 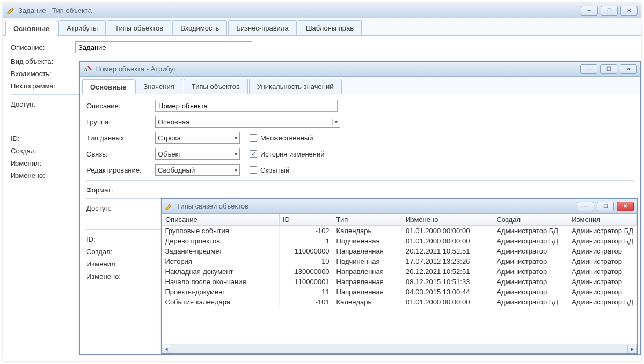 I want to click on cell-modified: 20.12.2021 10:52:51, so click(x=448, y=251).